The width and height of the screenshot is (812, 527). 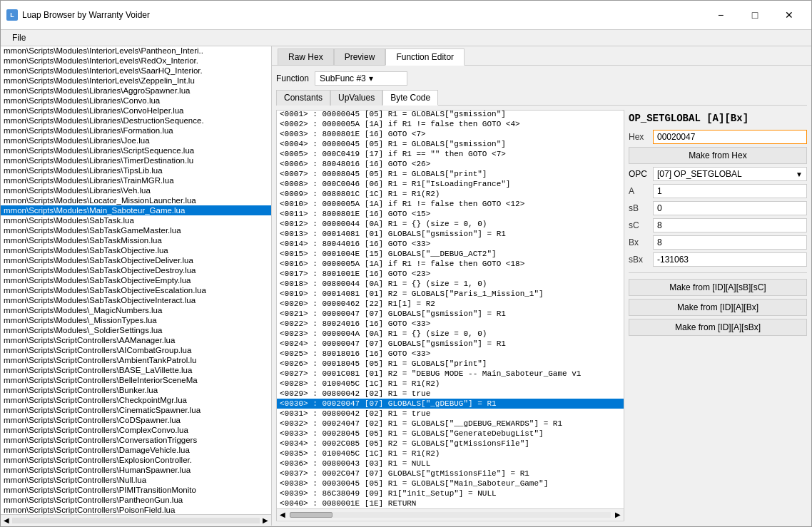 I want to click on file-list-item: mmon\Scripts\Modules\SabTaskObjectiveDel…, so click(x=136, y=260).